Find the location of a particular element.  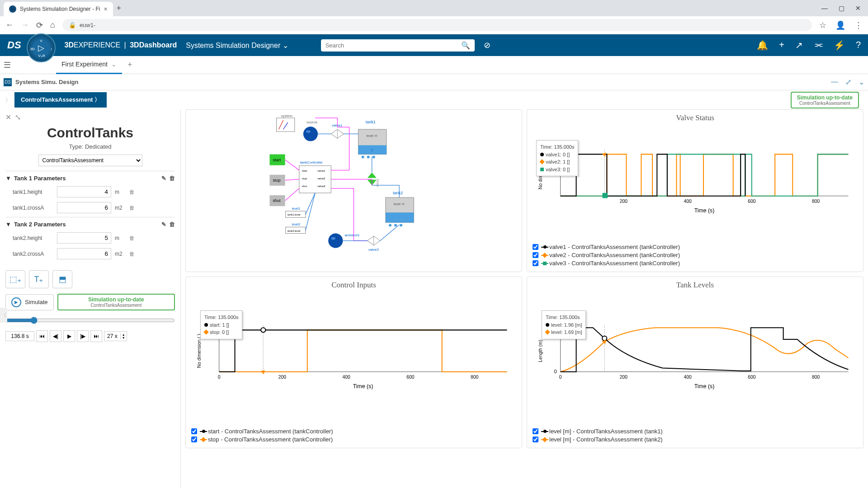

lock-icon: 🔒 is located at coordinates (72, 25).